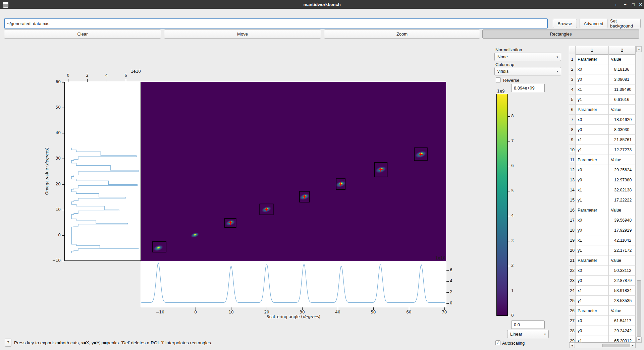 This screenshot has height=350, width=644. I want to click on table-row: 28y029.24242, so click(602, 331).